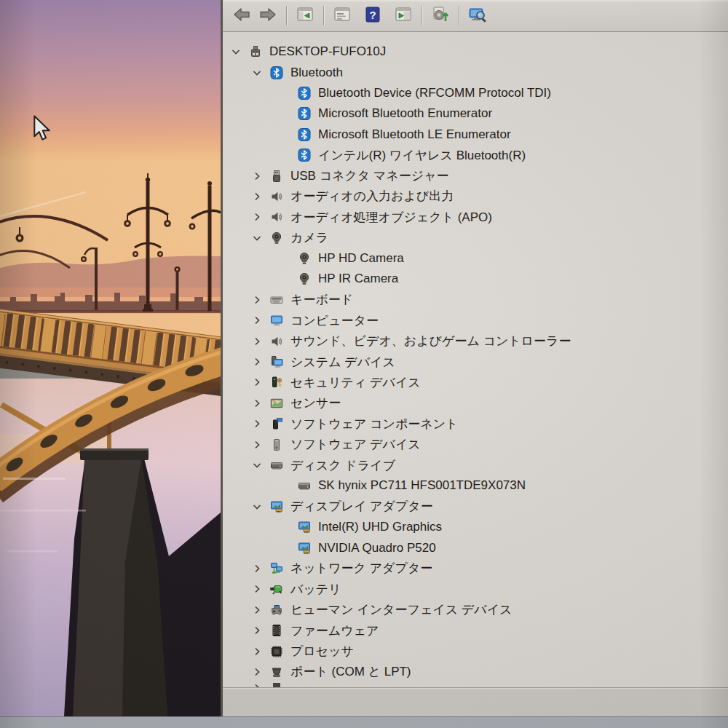 Image resolution: width=728 pixels, height=728 pixels. What do you see at coordinates (475, 93) in the screenshot?
I see `tree-item: Bluetooth Device (RFCOMM Protocol TDI)` at bounding box center [475, 93].